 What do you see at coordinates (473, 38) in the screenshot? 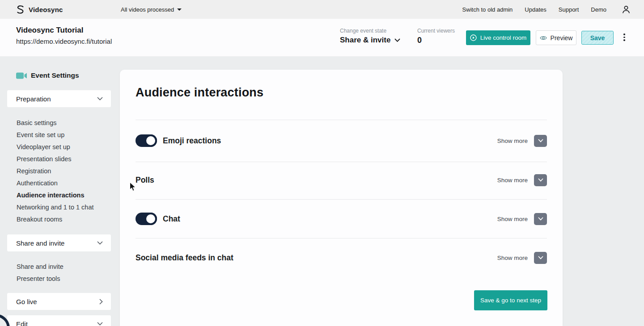
I see `play-circle-icon` at bounding box center [473, 38].